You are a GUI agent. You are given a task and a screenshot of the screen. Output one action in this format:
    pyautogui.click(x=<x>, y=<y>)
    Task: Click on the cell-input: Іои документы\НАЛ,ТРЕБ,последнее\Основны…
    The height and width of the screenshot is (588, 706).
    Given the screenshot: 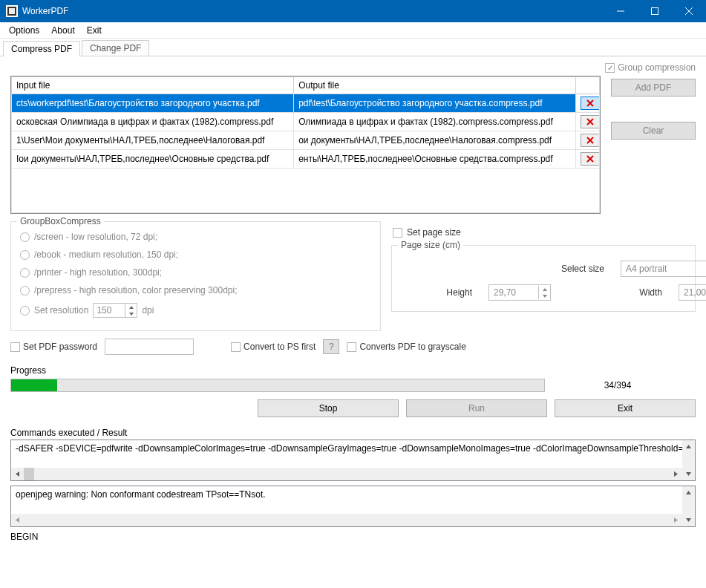 What is the action you would take?
    pyautogui.click(x=153, y=159)
    